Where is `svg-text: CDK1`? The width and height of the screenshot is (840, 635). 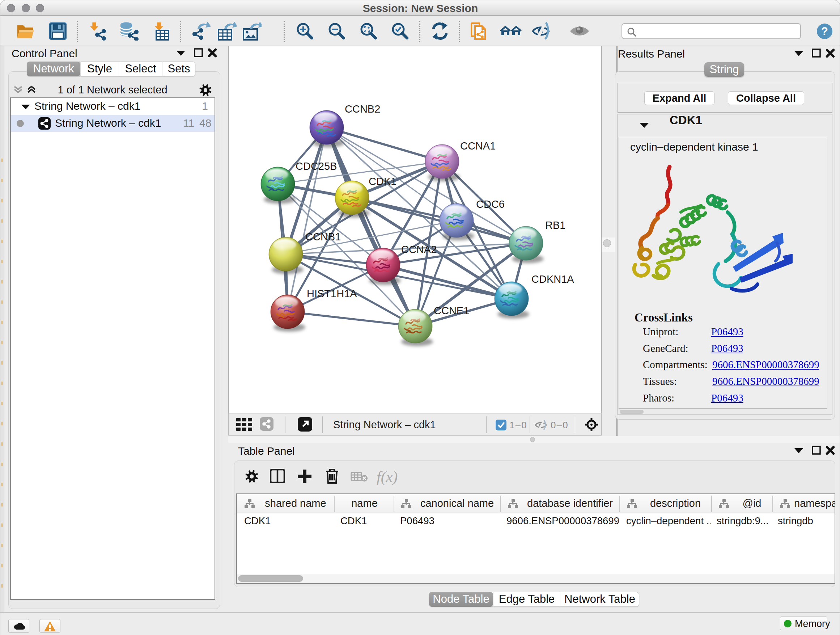
svg-text: CDK1 is located at coordinates (383, 182).